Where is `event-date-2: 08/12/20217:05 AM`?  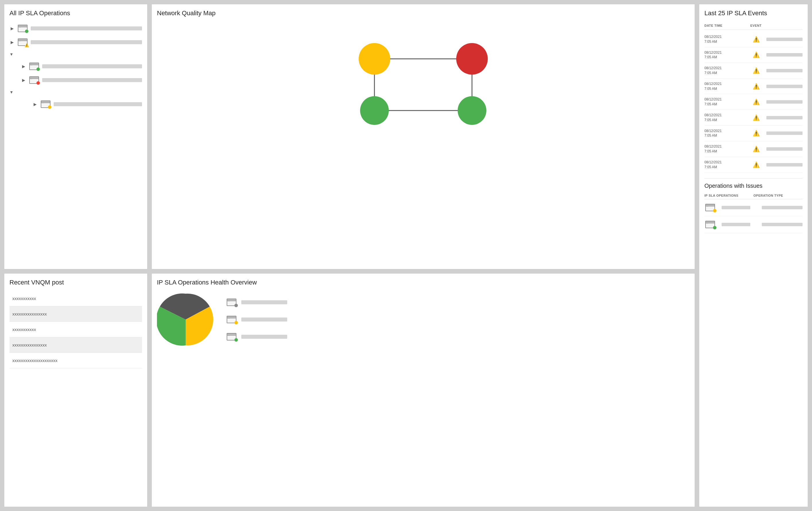 event-date-2: 08/12/20217:05 AM is located at coordinates (727, 55).